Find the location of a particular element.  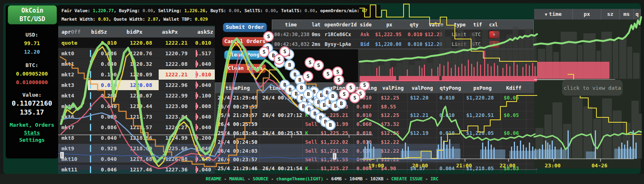

trade-row: 26/4 00:25:59 Sell $1,221.99 0.060 $73.3… is located at coordinates (376, 124).